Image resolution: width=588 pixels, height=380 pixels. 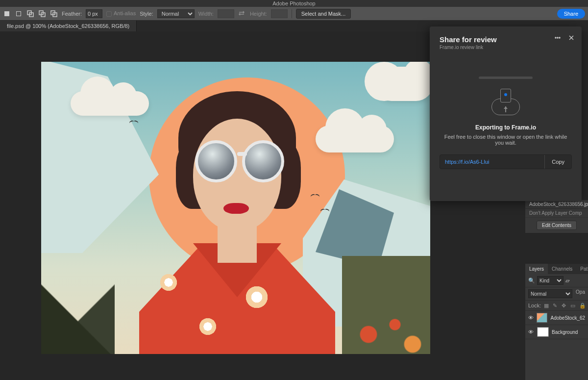 I want to click on export-message: Feel free to close this window or open t…, so click(x=506, y=140).